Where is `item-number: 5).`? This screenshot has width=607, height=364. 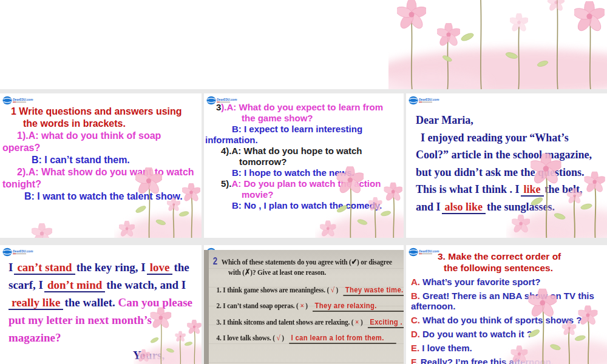
item-number: 5). is located at coordinates (226, 183).